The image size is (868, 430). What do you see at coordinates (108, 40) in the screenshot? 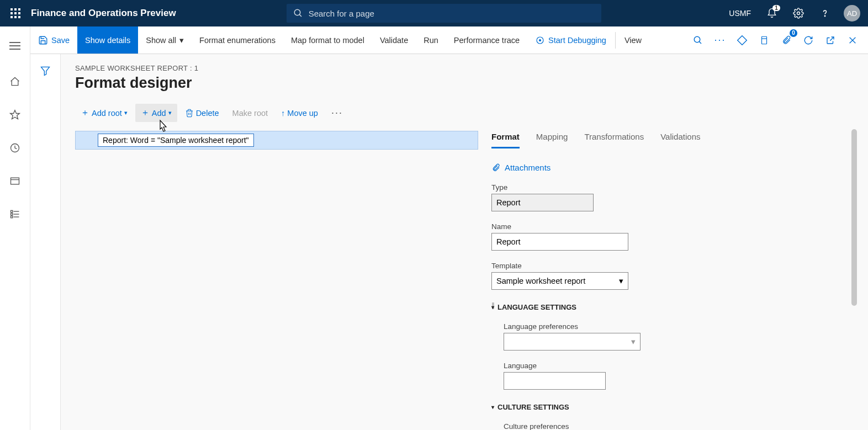
I see `show-details-button: Show details` at bounding box center [108, 40].